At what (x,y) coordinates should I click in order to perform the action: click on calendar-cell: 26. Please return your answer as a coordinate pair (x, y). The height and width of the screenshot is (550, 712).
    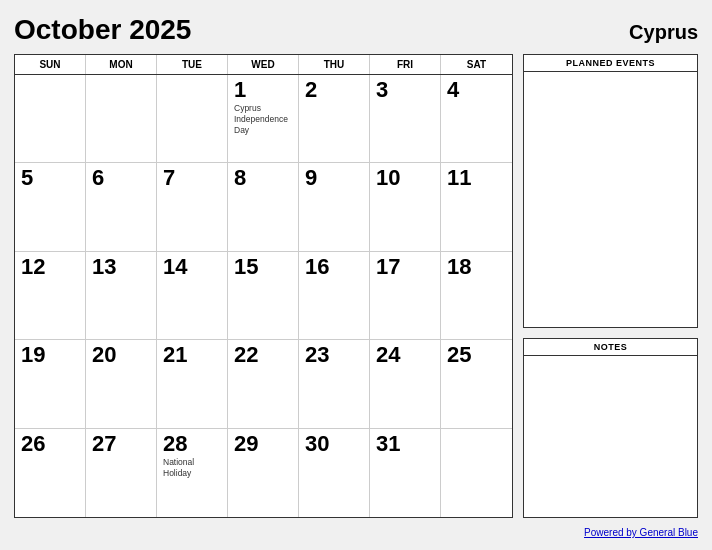
    Looking at the image, I should click on (50, 473).